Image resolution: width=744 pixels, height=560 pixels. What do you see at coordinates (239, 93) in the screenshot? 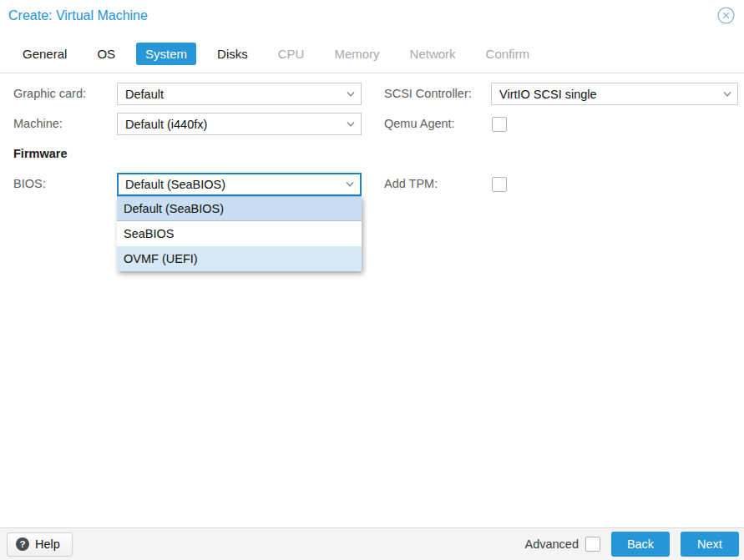
I see `graphic-card-select: Default` at bounding box center [239, 93].